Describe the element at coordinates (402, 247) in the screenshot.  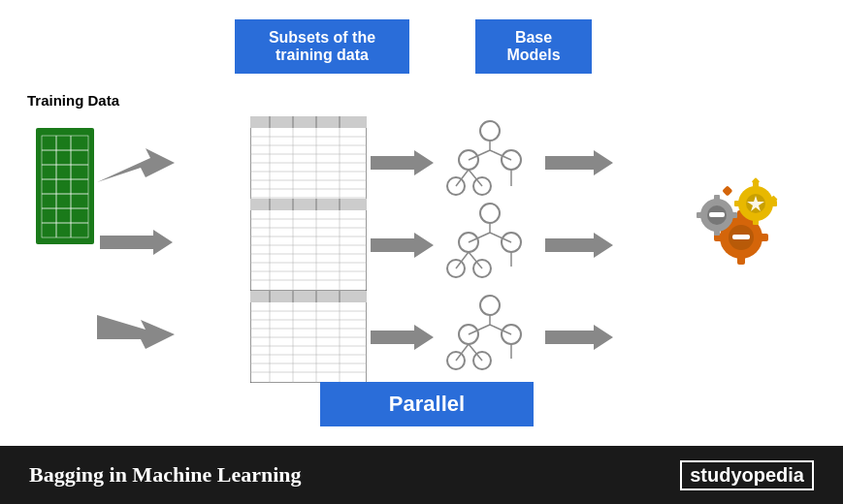
I see `arrow-table2-to-tree2` at that location.